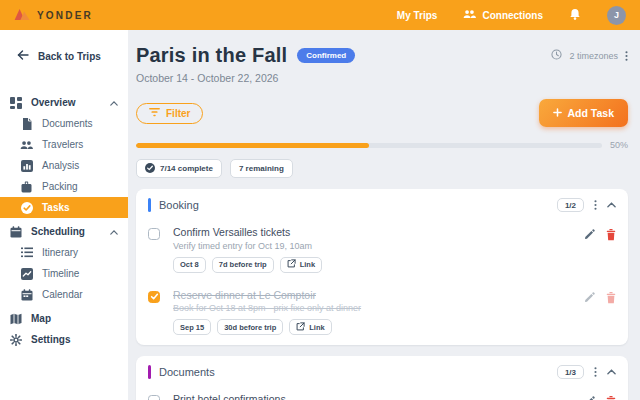  I want to click on section-title: Booking, so click(179, 205).